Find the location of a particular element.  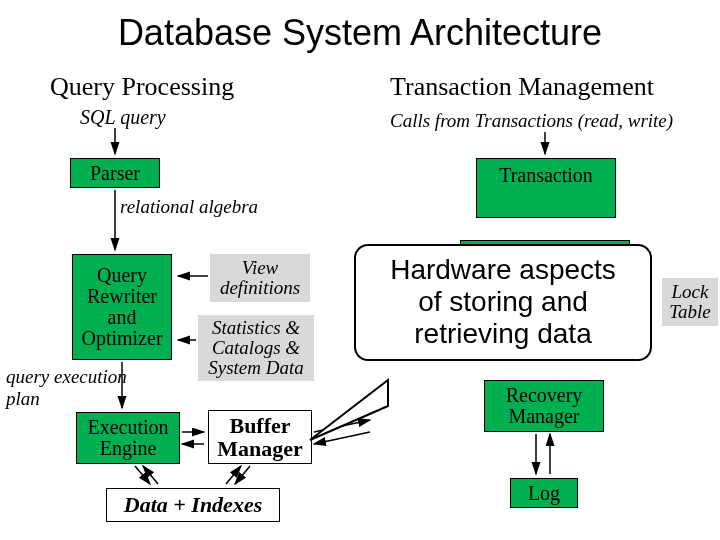

box-transaction: Transaction is located at coordinates (546, 188).